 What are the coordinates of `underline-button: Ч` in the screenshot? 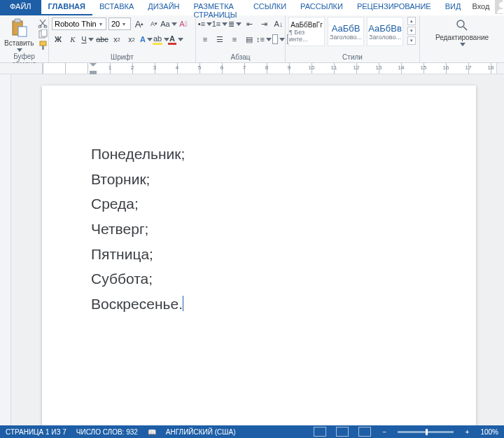 It's located at (88, 39).